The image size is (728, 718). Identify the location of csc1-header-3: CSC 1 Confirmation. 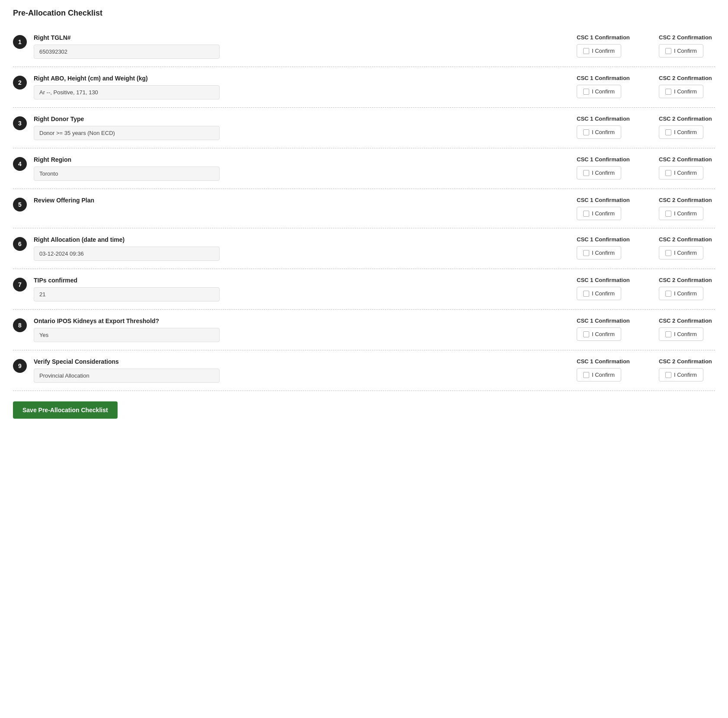
(605, 119).